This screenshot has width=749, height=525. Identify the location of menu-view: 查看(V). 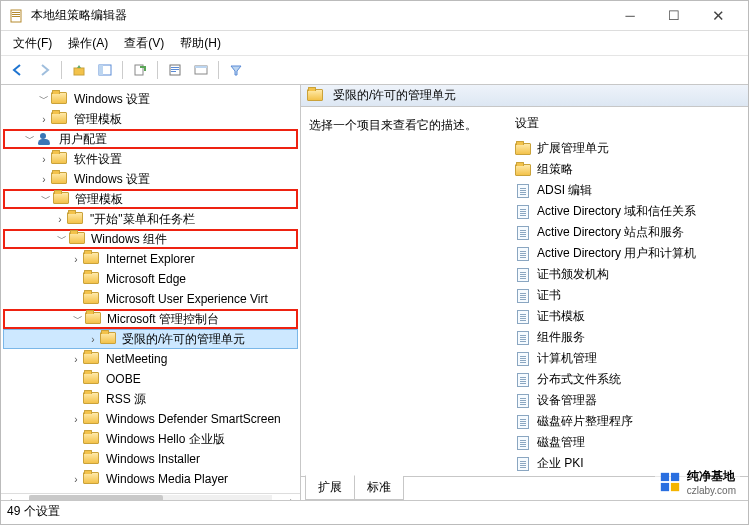
(144, 44).